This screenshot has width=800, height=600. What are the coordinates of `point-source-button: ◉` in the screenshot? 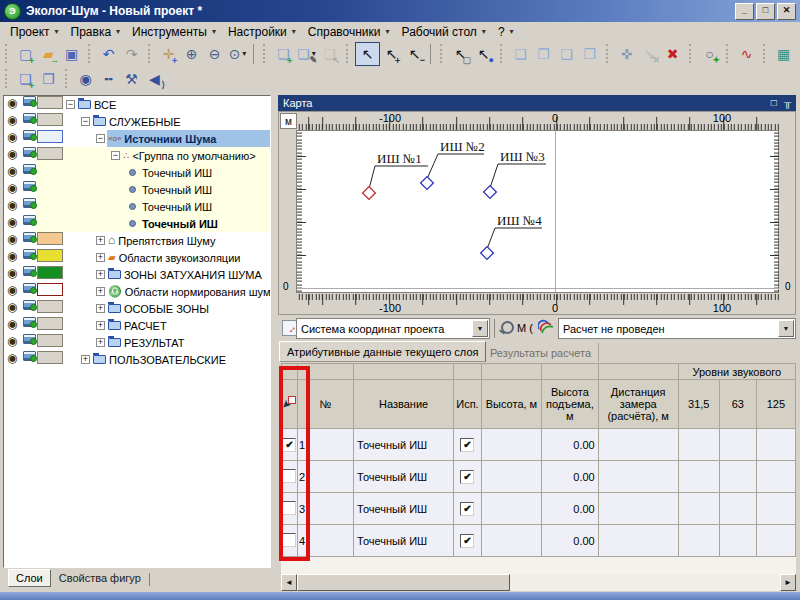 It's located at (86, 79).